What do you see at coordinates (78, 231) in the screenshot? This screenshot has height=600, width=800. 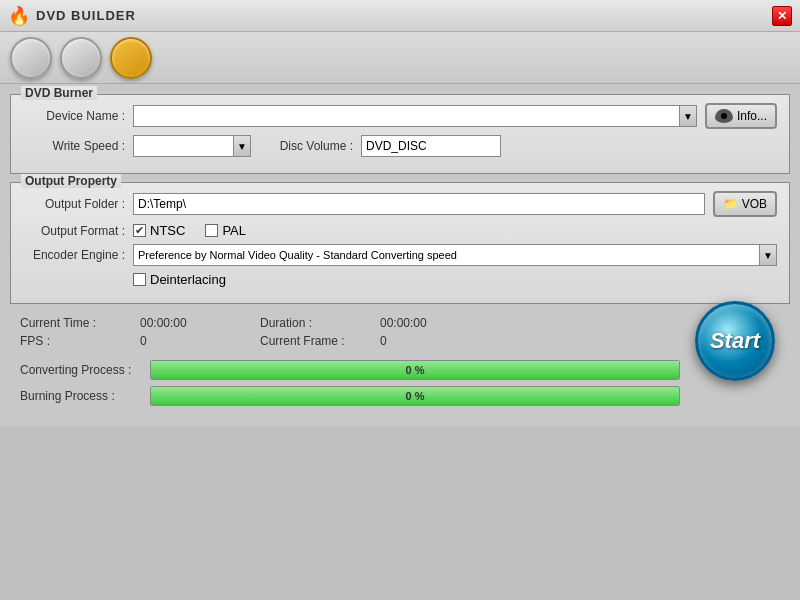 I see `output-format-label: Output Format :` at bounding box center [78, 231].